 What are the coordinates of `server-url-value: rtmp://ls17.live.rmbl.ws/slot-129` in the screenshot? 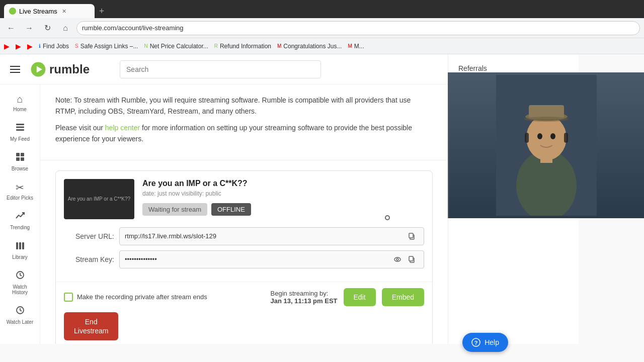 It's located at (265, 236).